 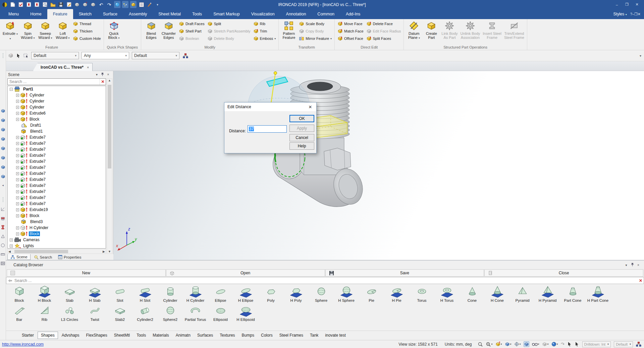 I want to click on cancel-button: Cancel, so click(x=302, y=138).